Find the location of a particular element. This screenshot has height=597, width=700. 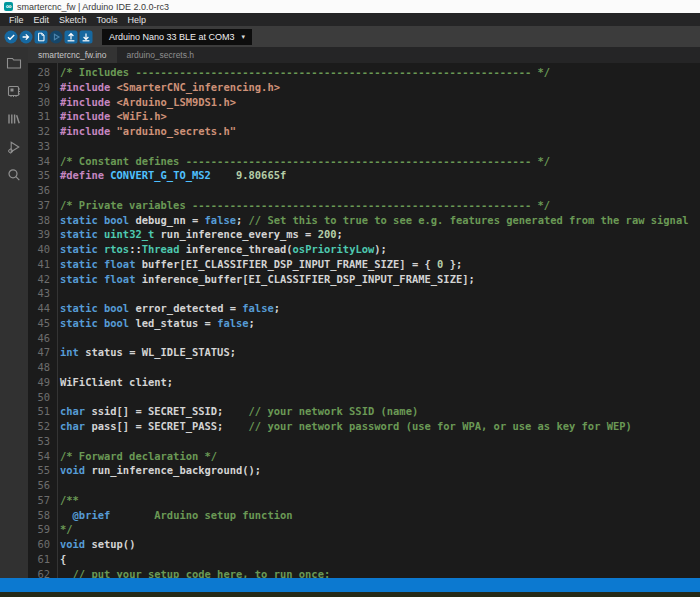

code-line: 57/** is located at coordinates (364, 500).